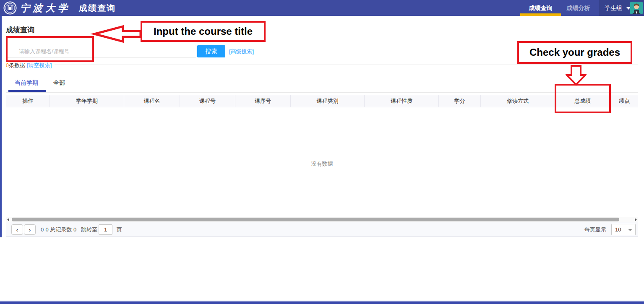  What do you see at coordinates (89, 230) in the screenshot?
I see `jump-to-label: 跳转至` at bounding box center [89, 230].